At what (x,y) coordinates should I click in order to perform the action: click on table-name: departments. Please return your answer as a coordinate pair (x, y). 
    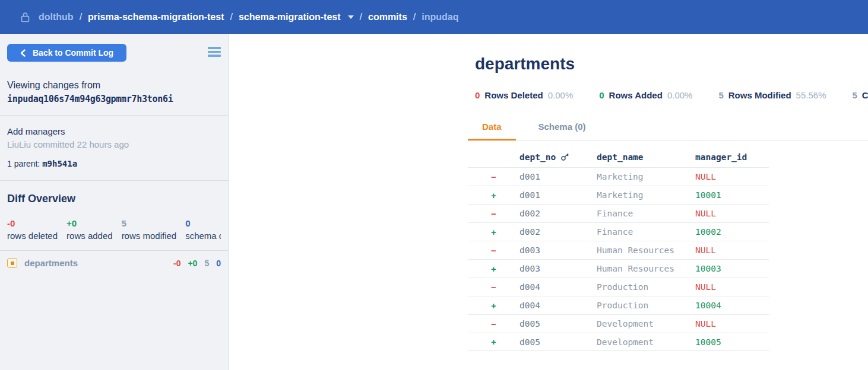
    Looking at the image, I should click on (51, 263).